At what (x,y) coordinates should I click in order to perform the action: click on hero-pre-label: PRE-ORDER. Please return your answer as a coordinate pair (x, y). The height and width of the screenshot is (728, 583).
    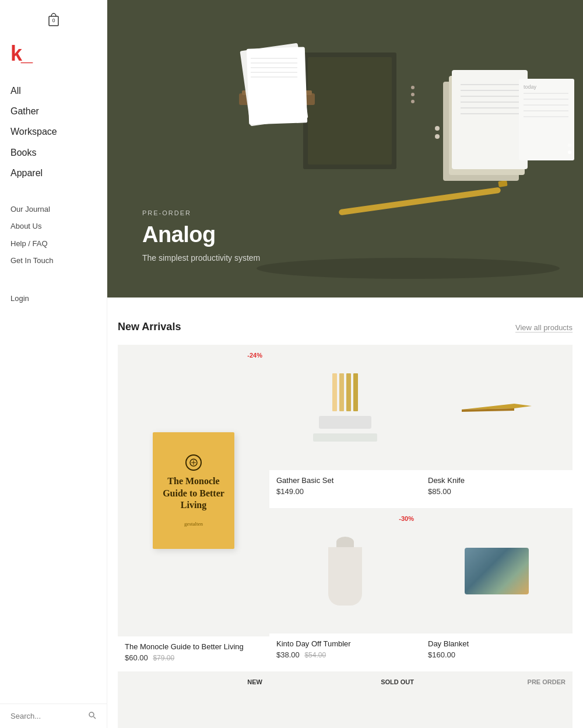
    Looking at the image, I should click on (201, 213).